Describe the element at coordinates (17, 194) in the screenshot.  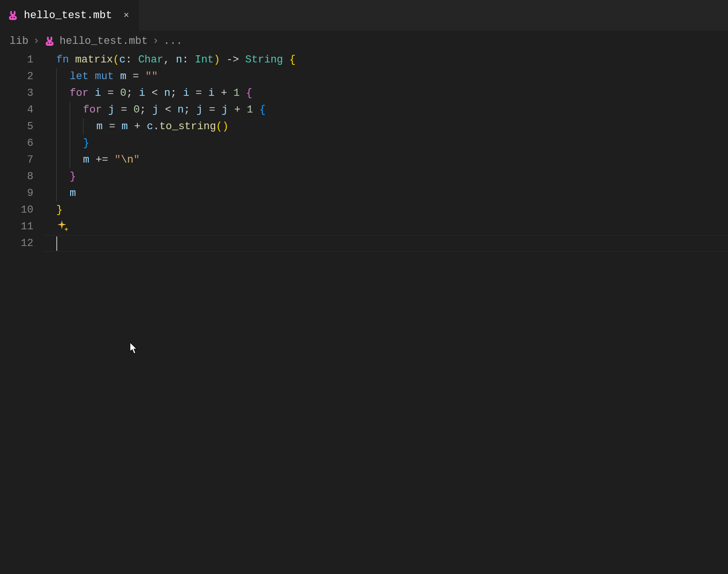
I see `line-number: 9` at that location.